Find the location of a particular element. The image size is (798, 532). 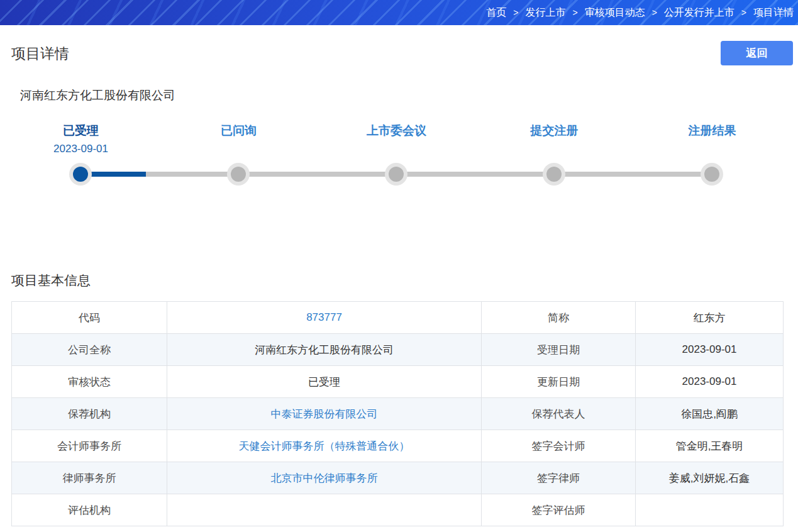

step-dot-inquired is located at coordinates (238, 174).